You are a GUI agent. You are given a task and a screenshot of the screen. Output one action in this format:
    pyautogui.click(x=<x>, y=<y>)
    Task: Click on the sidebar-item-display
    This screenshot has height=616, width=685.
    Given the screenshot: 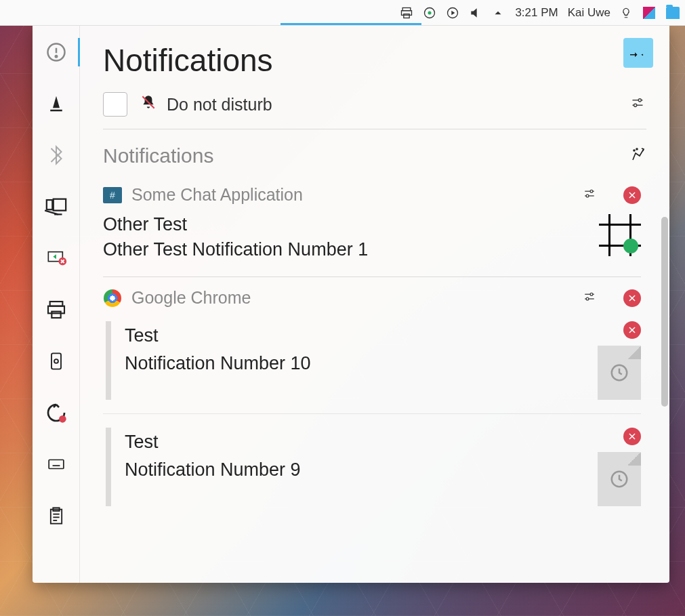 What is the action you would take?
    pyautogui.click(x=56, y=207)
    